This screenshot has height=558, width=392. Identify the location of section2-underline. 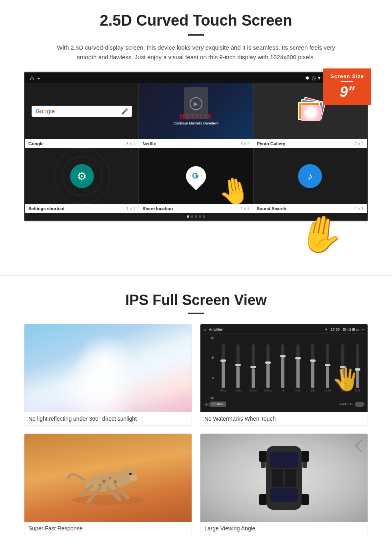
(196, 313).